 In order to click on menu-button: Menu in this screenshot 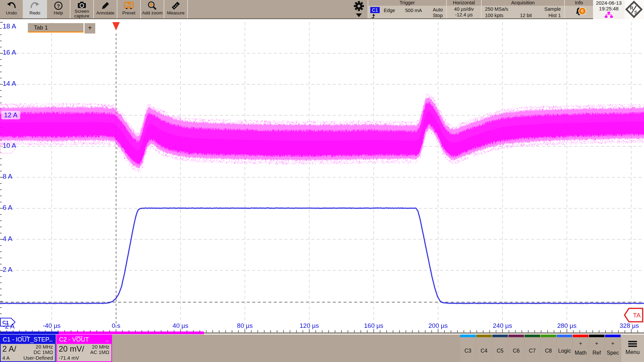, I will do `click(633, 348)`.